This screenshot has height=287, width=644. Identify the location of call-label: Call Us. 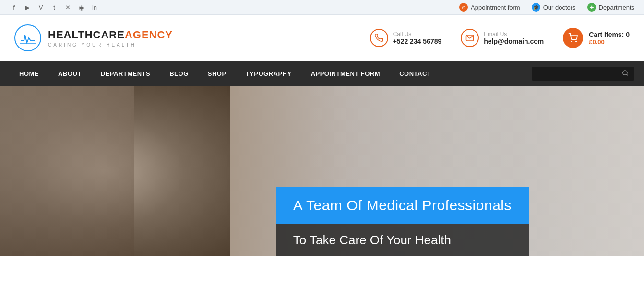
(417, 34).